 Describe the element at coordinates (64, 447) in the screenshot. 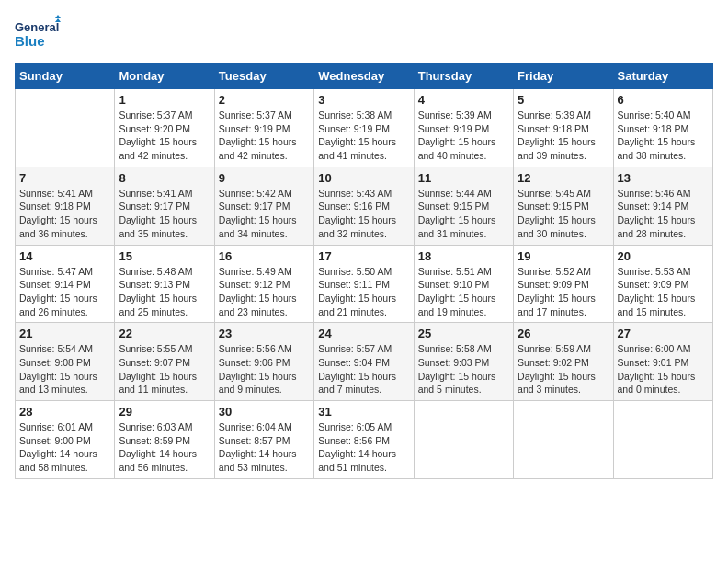

I see `day-info: Sunrise: 6:01 AMSunset: 9:00 PMDaylight:…` at that location.